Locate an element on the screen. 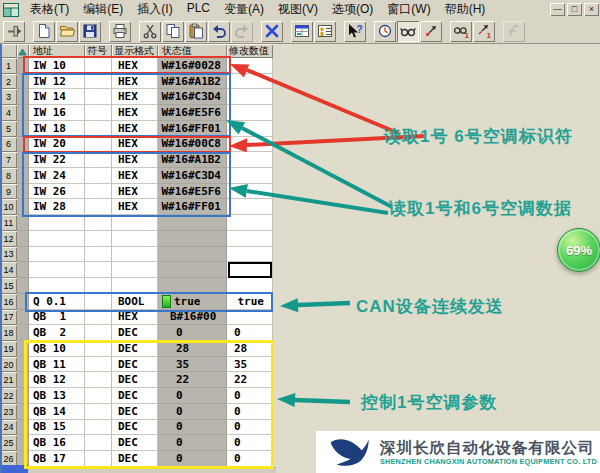 The image size is (600, 473). cell-address: IW26 is located at coordinates (57, 192).